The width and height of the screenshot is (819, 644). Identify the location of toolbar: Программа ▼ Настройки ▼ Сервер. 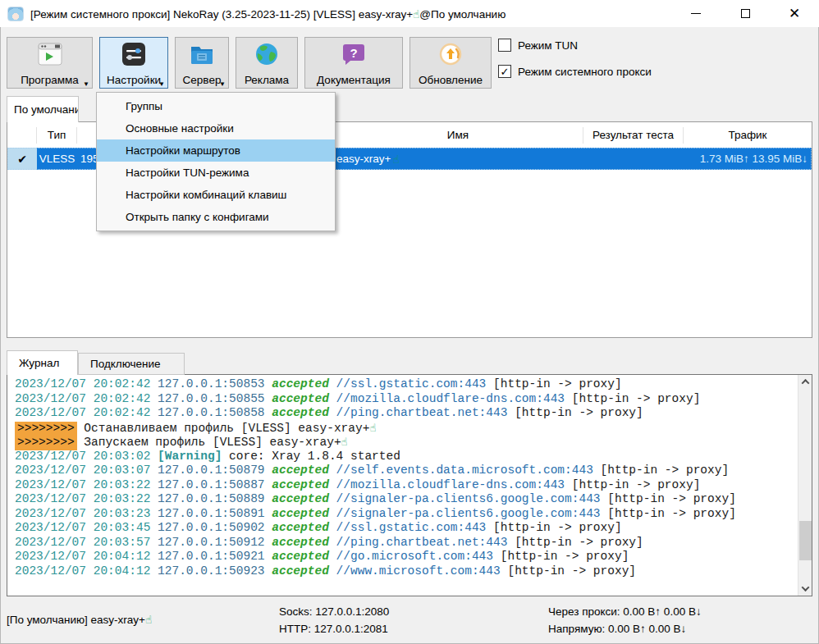
(249, 62).